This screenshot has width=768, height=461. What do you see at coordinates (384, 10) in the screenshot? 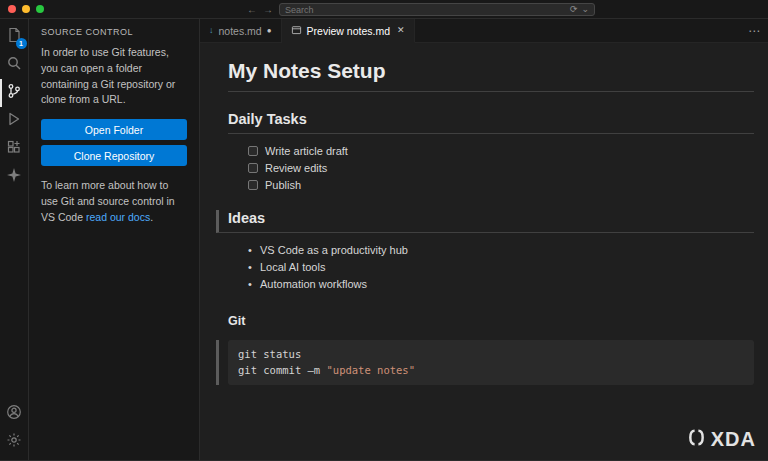
I see `title-bar: ← → ⟳ ⌄` at bounding box center [384, 10].